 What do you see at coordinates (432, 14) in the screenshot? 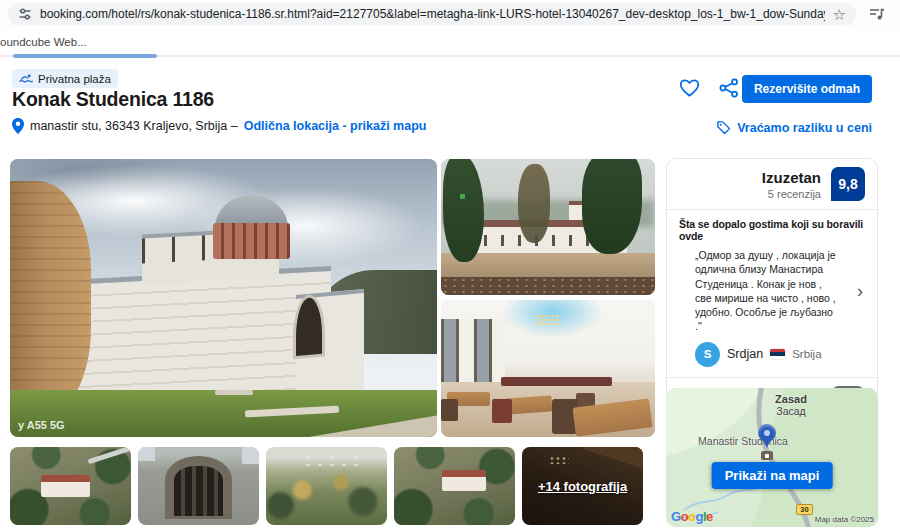
I see `address-bar: booking.com/hotel/rs/konak-studenica-118…` at bounding box center [432, 14].